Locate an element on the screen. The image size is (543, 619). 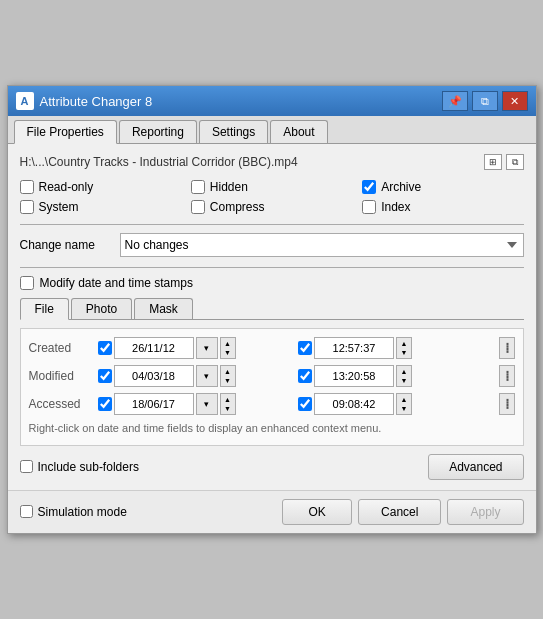
accessed-time-input is located at coordinates (354, 404).